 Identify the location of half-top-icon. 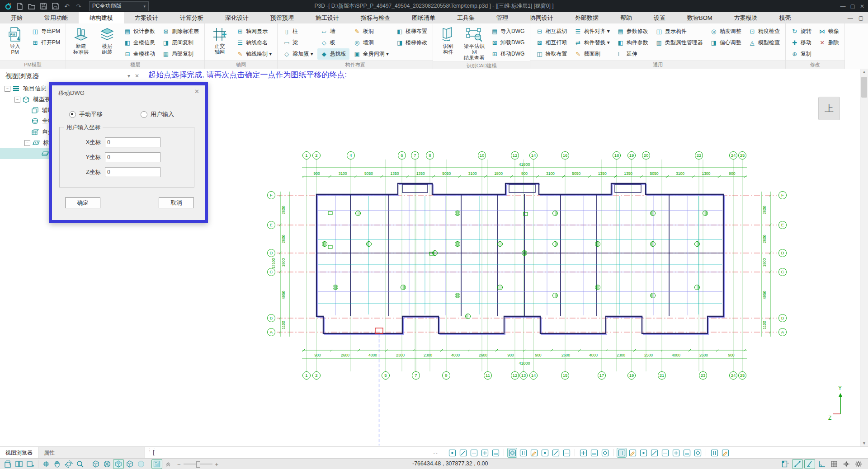
(534, 453).